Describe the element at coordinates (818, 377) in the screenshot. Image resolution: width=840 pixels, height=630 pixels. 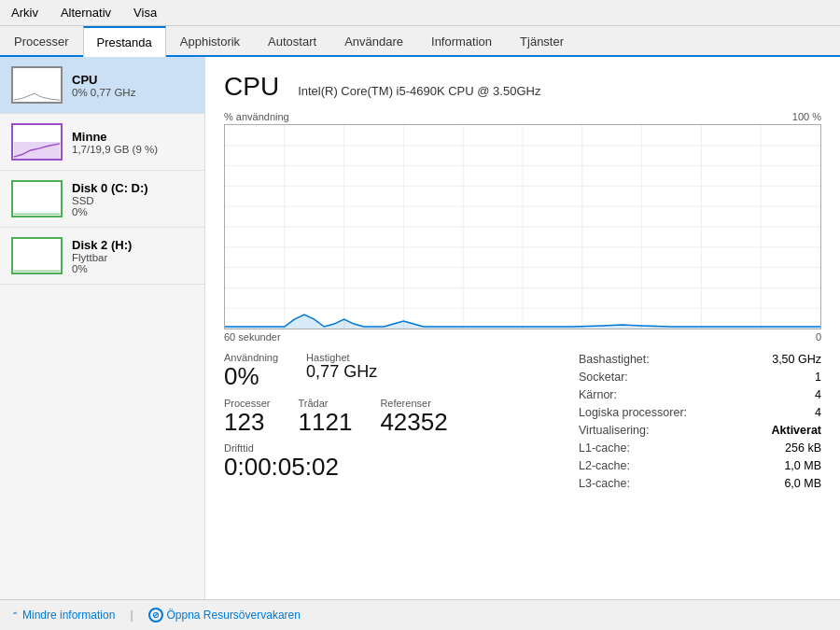
I see `detail-val-socketar: 1` at that location.